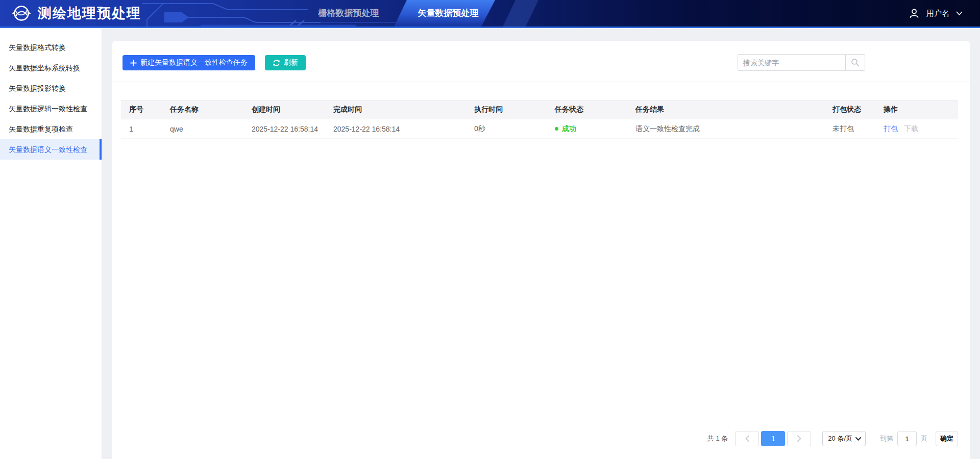 This screenshot has width=980, height=459. What do you see at coordinates (203, 110) in the screenshot?
I see `col-task-name: 任务名称` at bounding box center [203, 110].